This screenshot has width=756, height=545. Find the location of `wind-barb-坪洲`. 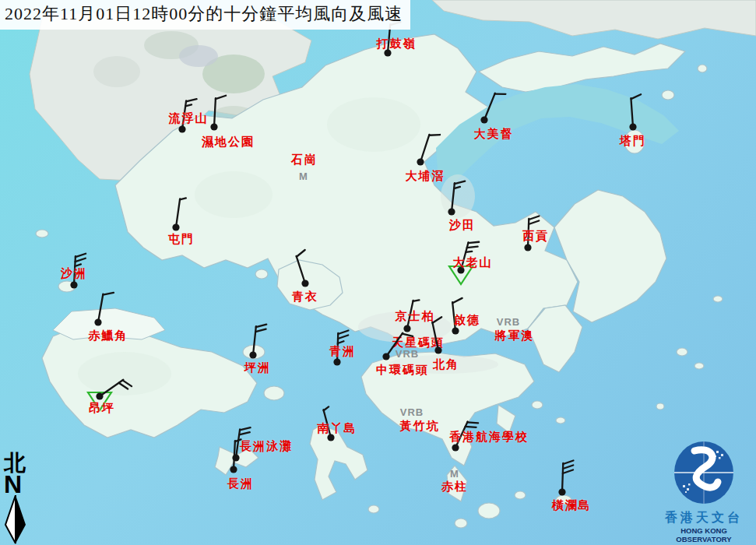

wind-barb-坪洲 is located at coordinates (253, 355).